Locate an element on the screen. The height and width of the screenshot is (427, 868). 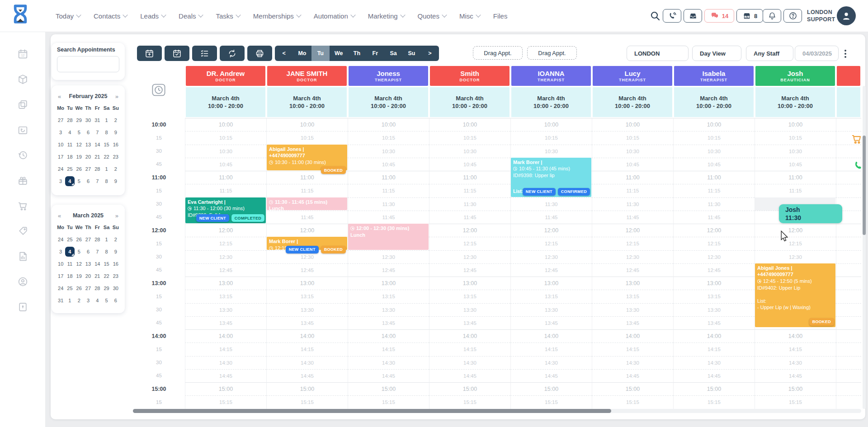
time-cell: 15:00 is located at coordinates (226, 389).